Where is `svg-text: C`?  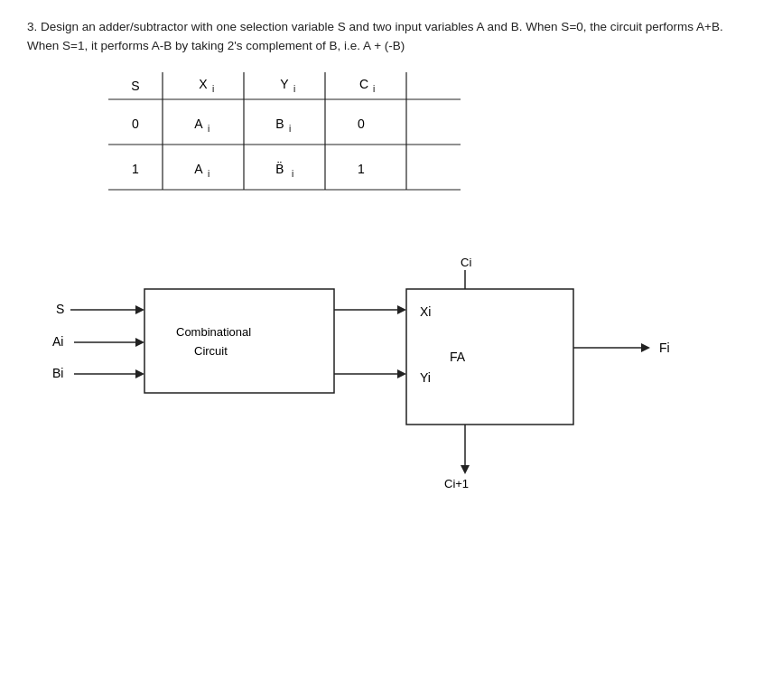
svg-text: C is located at coordinates (364, 84).